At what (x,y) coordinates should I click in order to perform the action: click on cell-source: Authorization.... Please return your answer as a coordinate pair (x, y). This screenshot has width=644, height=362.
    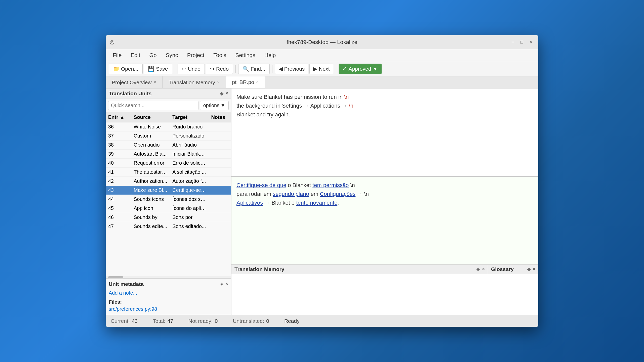
    Looking at the image, I should click on (150, 181).